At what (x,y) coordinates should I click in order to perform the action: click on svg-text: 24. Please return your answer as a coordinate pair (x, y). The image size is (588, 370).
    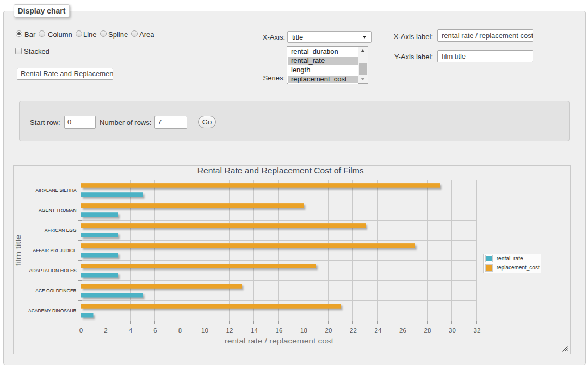
    Looking at the image, I should click on (379, 330).